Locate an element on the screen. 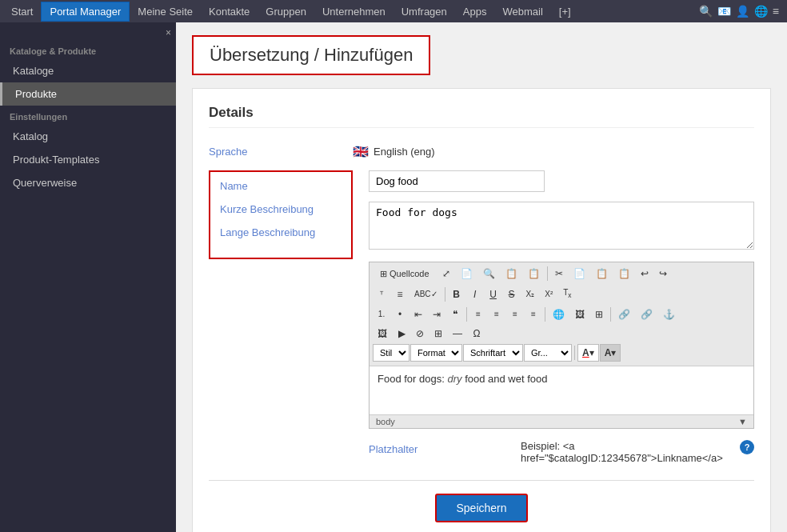 Image resolution: width=787 pixels, height=532 pixels. stil-select: Stil is located at coordinates (391, 353).